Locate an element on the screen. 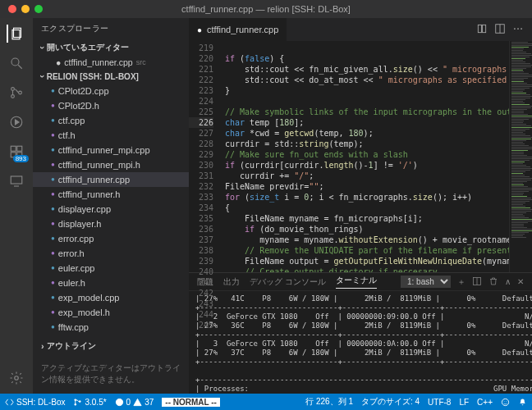 The height and width of the screenshot is (410, 532). titlebar: ctffind_runner.cpp — relion [SSH: DL-Box… is located at coordinates (266, 9).